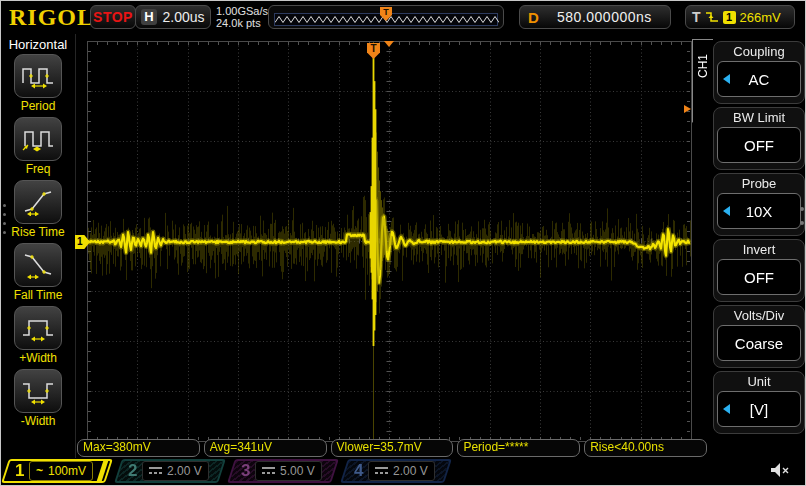 This screenshot has width=806, height=486. I want to click on trigger-source-badge: 1, so click(730, 18).